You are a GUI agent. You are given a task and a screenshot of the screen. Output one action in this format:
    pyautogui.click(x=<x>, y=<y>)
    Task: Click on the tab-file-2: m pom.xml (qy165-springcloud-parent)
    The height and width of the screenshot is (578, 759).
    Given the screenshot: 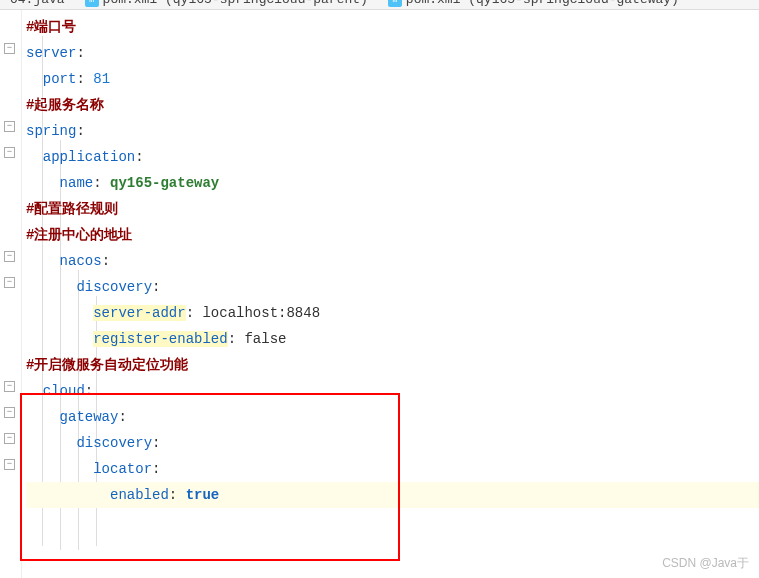 What is the action you would take?
    pyautogui.click(x=226, y=4)
    